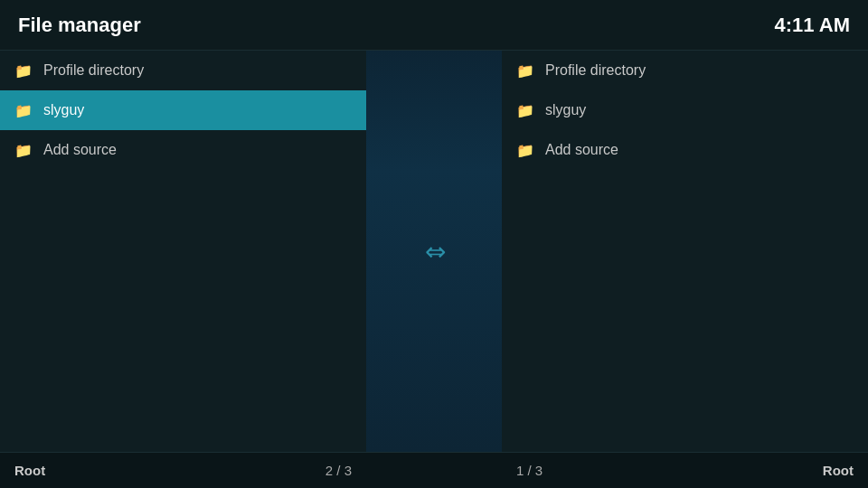 The image size is (868, 488). I want to click on right-slyguy-label: slyguy, so click(566, 110).